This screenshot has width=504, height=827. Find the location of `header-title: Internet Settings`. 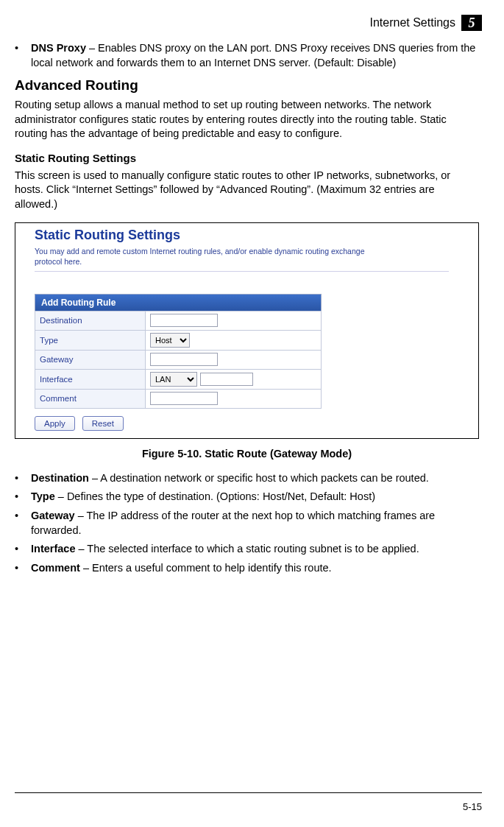

header-title: Internet Settings is located at coordinates (412, 23).